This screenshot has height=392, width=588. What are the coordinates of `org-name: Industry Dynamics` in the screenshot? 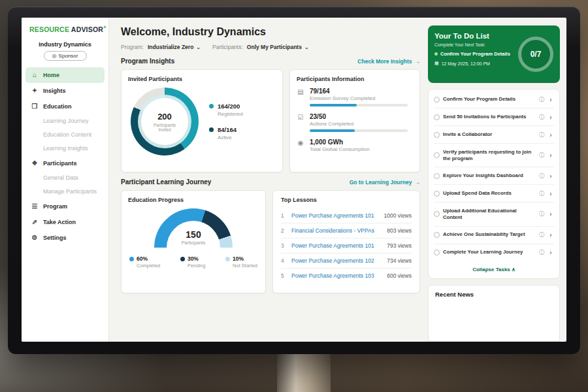 It's located at (65, 44).